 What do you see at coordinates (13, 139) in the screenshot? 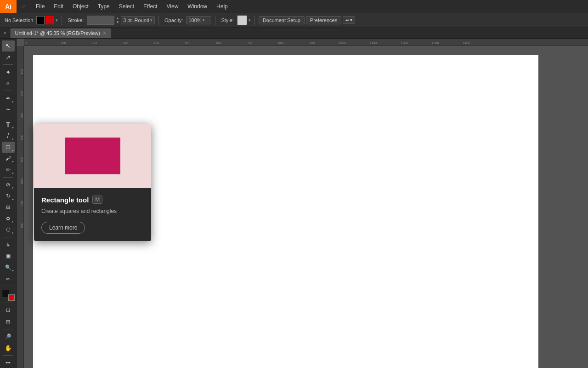
I see `line-sub-arrow: ▸` at bounding box center [13, 139].